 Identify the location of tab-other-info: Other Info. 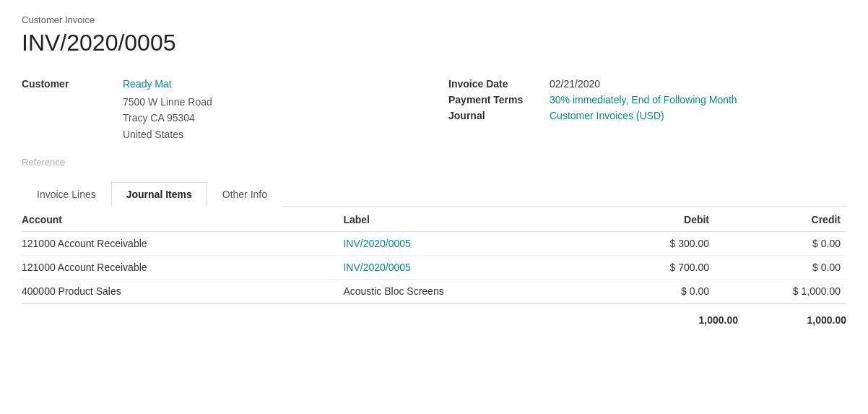
(245, 194).